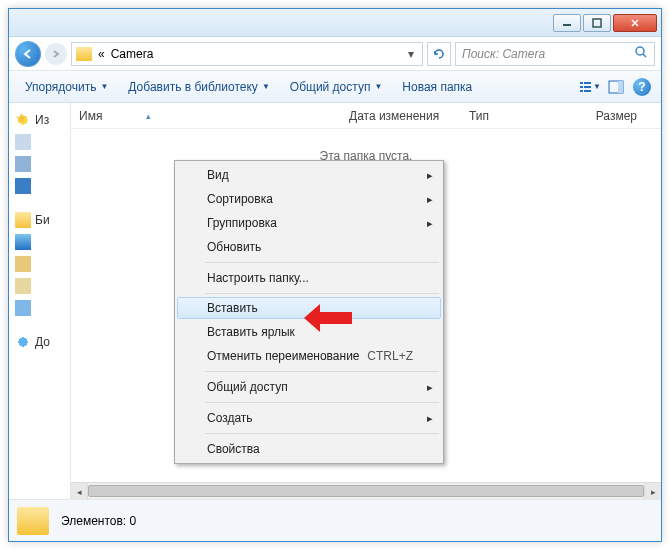 The width and height of the screenshot is (670, 550). Describe the element at coordinates (56, 54) in the screenshot. I see `forward-button` at that location.